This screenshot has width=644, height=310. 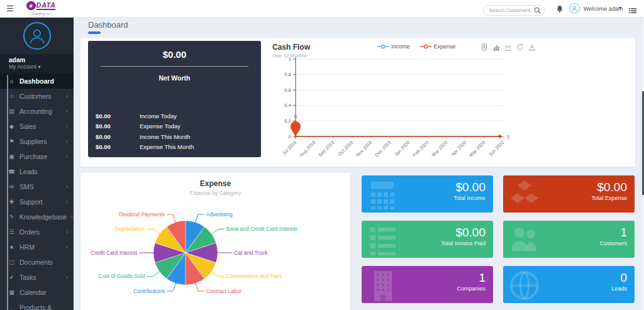 I want to click on list-toggle-icon, so click(x=633, y=11).